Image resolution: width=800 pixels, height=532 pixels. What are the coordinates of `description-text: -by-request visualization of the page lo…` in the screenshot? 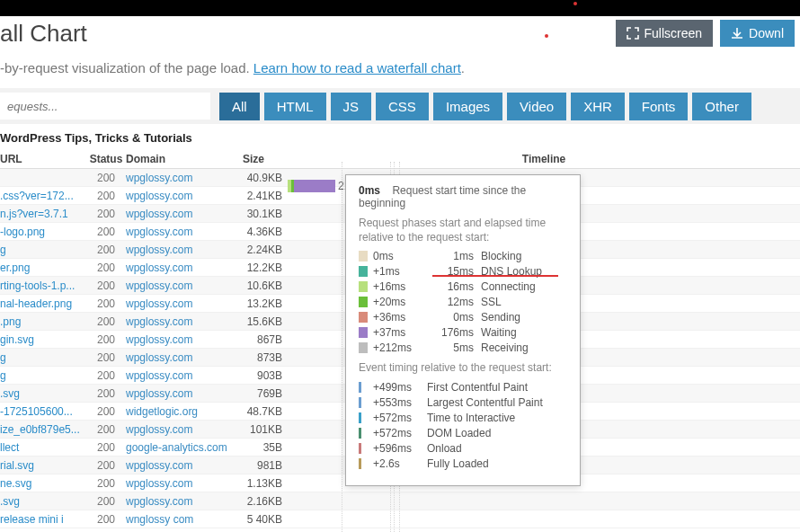 It's located at (127, 68).